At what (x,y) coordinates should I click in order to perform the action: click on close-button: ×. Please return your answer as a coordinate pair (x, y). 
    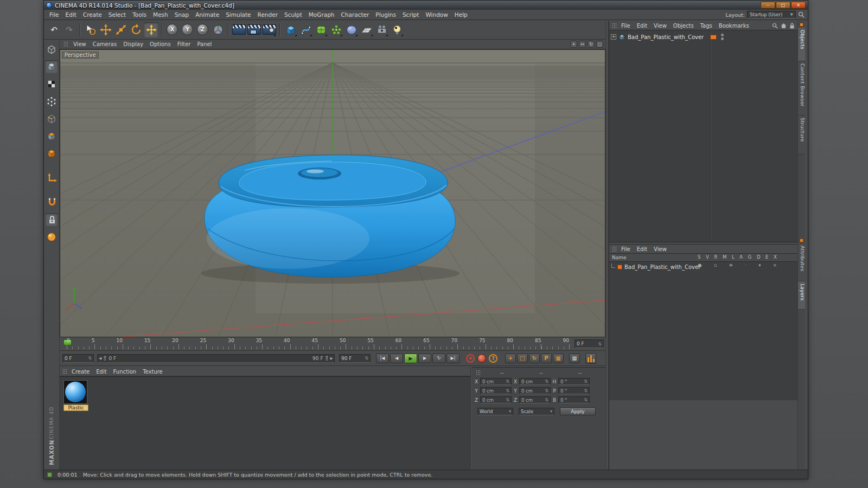
    Looking at the image, I should click on (799, 5).